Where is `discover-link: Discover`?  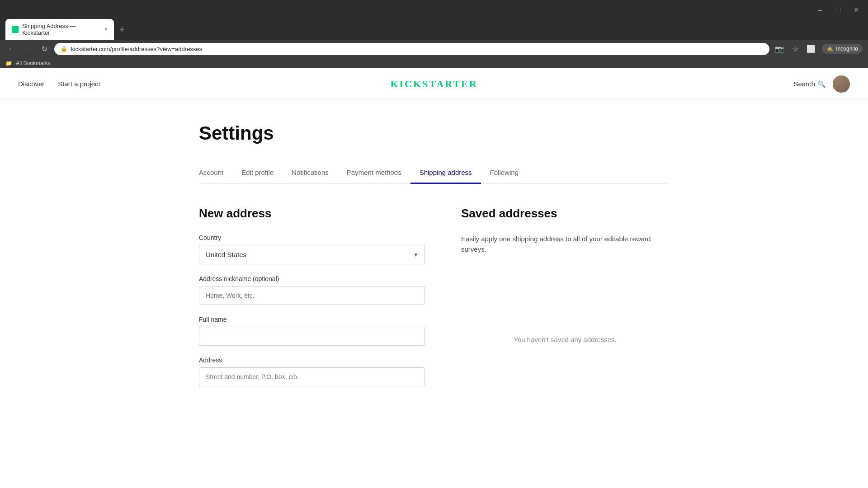
discover-link: Discover is located at coordinates (31, 84).